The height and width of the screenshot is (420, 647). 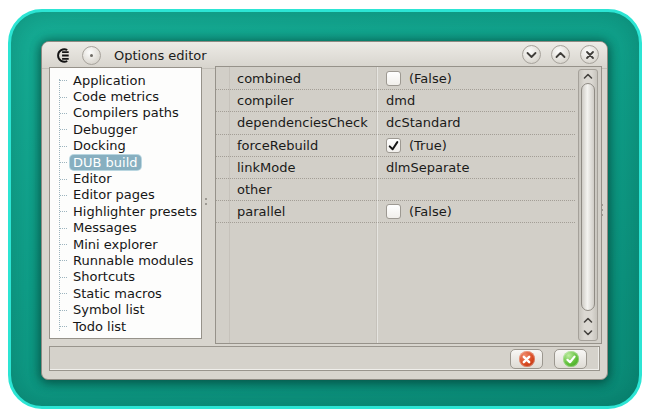 I want to click on property-row: dependenciesCheckdcStandard, so click(x=396, y=123).